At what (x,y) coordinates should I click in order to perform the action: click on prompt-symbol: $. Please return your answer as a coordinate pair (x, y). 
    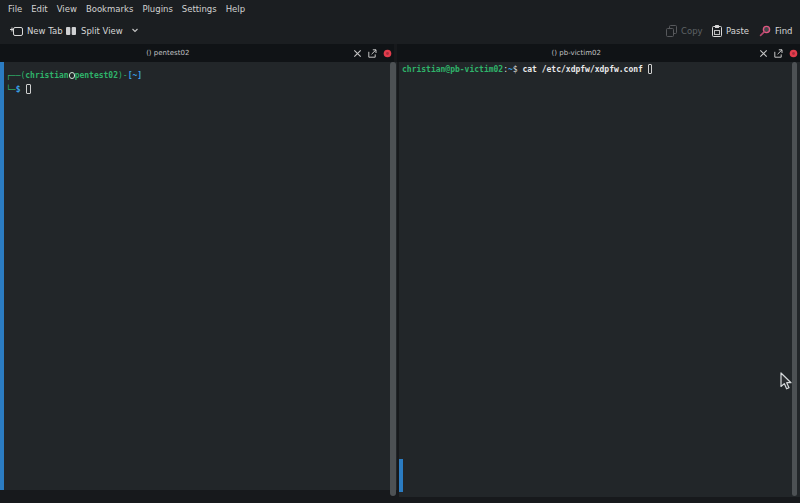
    Looking at the image, I should click on (18, 90).